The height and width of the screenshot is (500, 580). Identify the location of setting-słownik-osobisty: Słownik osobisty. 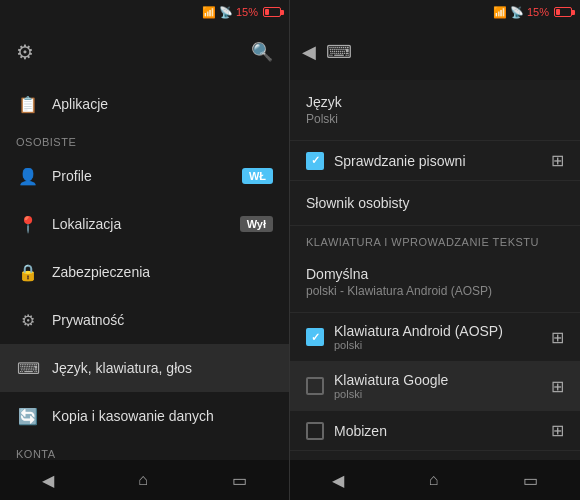
(435, 204).